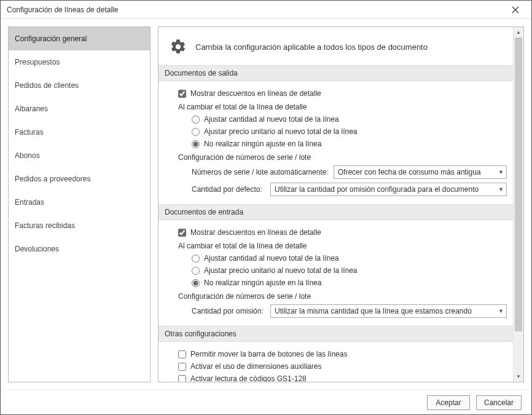 This screenshot has height=415, width=532. What do you see at coordinates (335, 212) in the screenshot?
I see `section-header-entrada: Documentos de entrada` at bounding box center [335, 212].